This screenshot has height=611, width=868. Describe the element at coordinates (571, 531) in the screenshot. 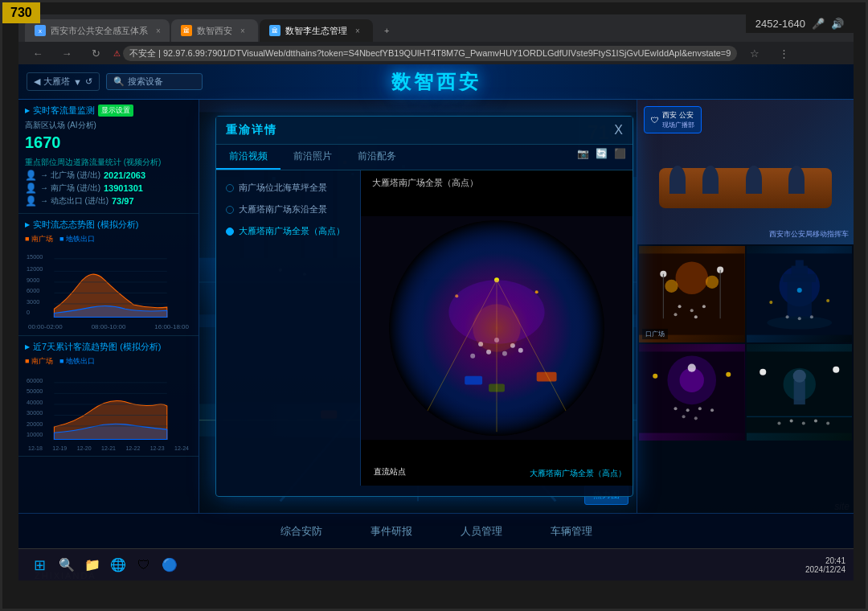

I see `nav-item-vehicles: 车辆管理` at that location.